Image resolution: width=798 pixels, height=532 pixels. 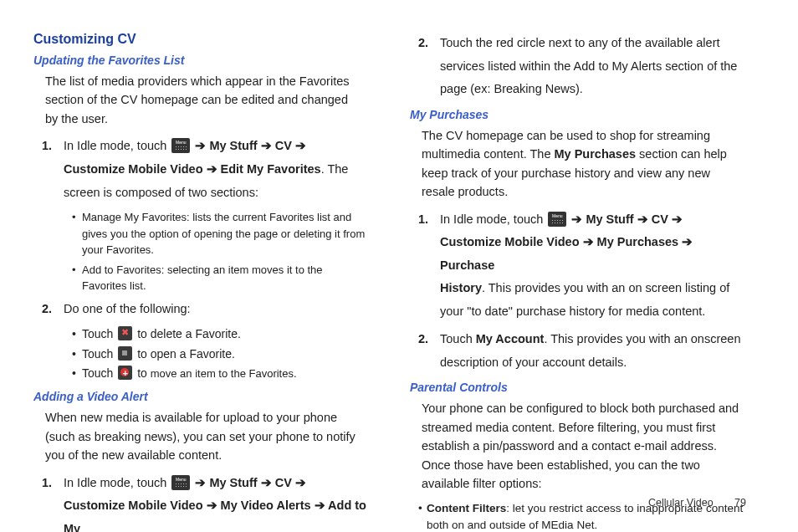 I want to click on step-text: Touch, so click(x=458, y=339).